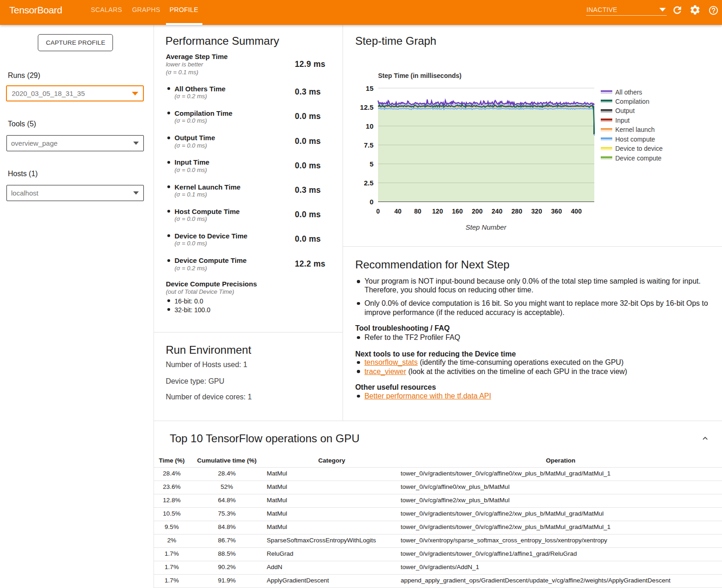  What do you see at coordinates (398, 211) in the screenshot?
I see `svg-text: 40` at bounding box center [398, 211].